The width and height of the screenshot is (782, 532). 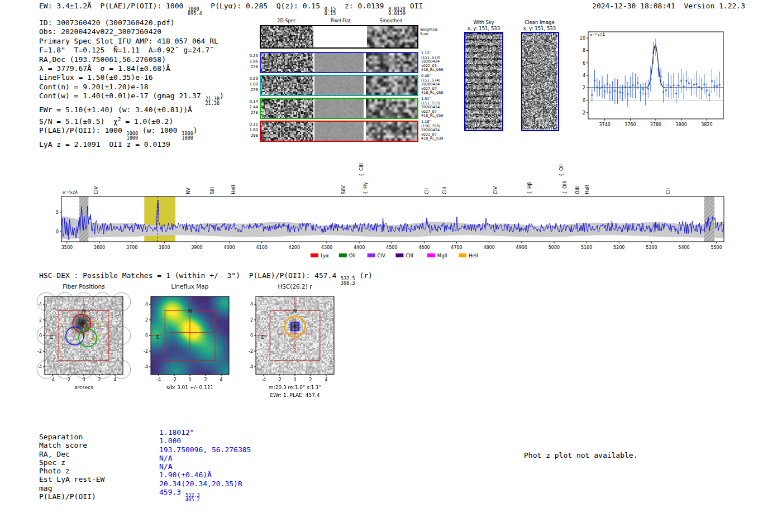 I want to click on svg-text: 4700, so click(x=456, y=248).